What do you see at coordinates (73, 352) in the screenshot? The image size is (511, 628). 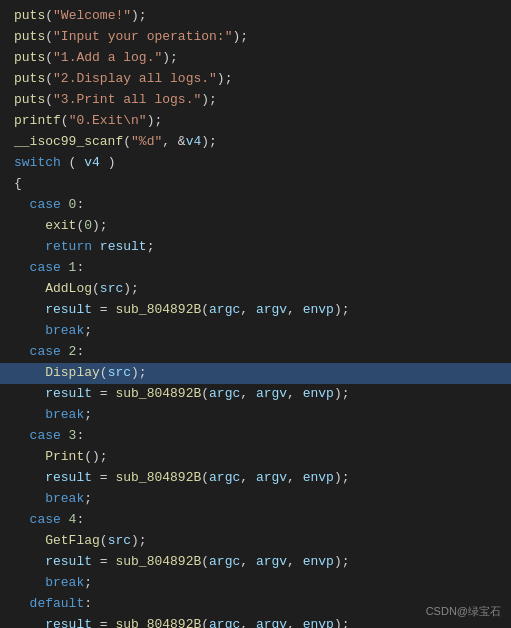 I see `code-token: 2` at bounding box center [73, 352].